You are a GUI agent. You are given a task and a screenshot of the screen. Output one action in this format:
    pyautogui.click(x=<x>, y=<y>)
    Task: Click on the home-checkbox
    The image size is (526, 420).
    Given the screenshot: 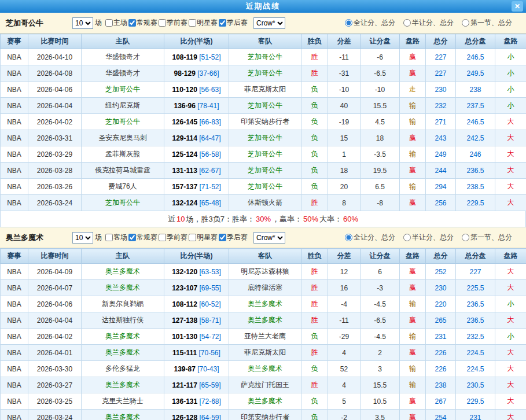 What is the action you would take?
    pyautogui.click(x=109, y=23)
    